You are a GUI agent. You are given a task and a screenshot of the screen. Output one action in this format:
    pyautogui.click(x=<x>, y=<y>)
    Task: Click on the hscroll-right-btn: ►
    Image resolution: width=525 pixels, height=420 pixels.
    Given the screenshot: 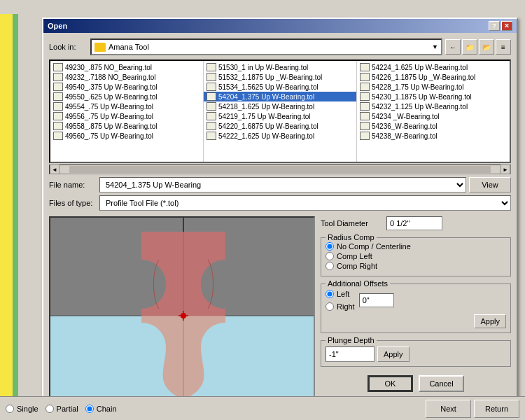 What is the action you would take?
    pyautogui.click(x=505, y=169)
    